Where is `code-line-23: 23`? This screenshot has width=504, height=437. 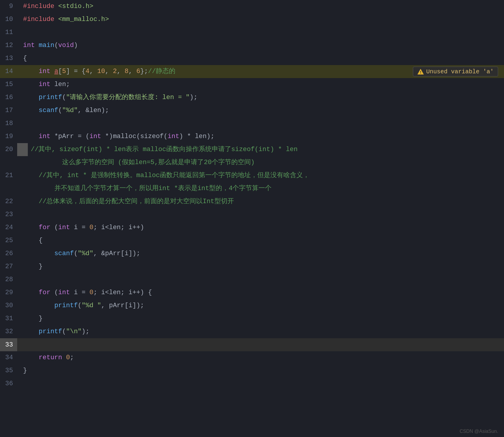 code-line-23: 23 is located at coordinates (252, 215).